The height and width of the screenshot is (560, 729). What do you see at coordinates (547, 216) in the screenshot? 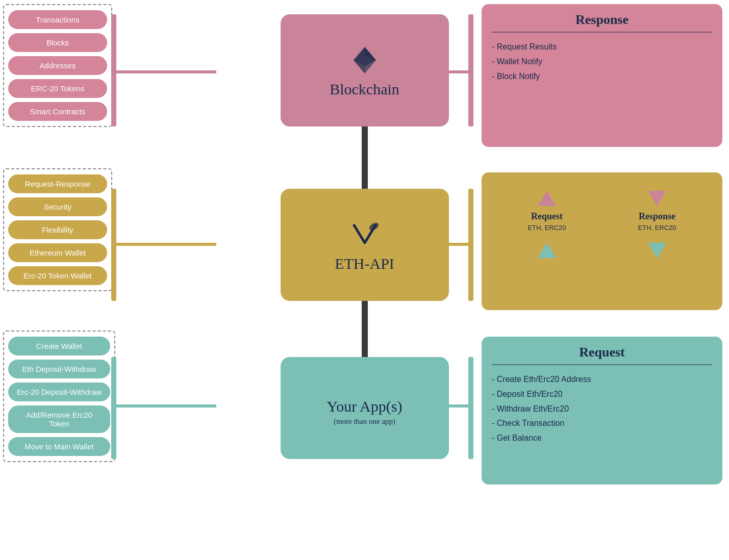
I see `request-label: Request` at bounding box center [547, 216].